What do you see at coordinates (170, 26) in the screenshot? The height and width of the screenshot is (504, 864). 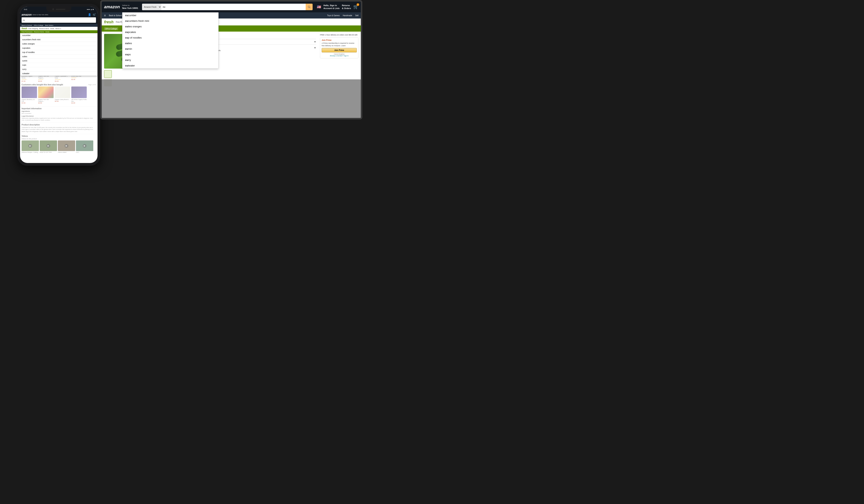 I see `laptop-auto-item-2: cuties oranges` at bounding box center [170, 26].